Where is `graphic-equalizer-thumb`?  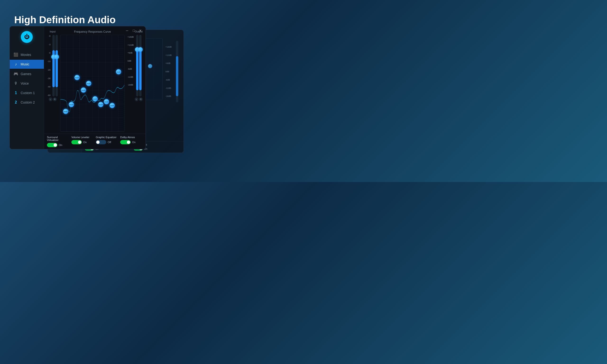 graphic-equalizer-thumb is located at coordinates (98, 142).